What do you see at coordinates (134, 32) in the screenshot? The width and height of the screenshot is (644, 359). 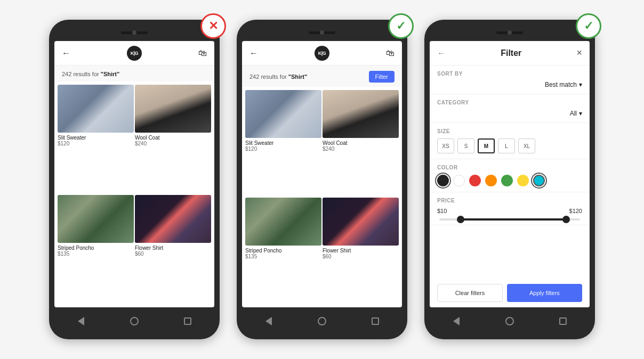 I see `camera` at bounding box center [134, 32].